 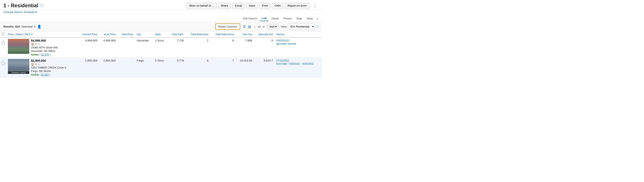 I want to click on sort-chevron-icon: ▾, so click(x=276, y=26).